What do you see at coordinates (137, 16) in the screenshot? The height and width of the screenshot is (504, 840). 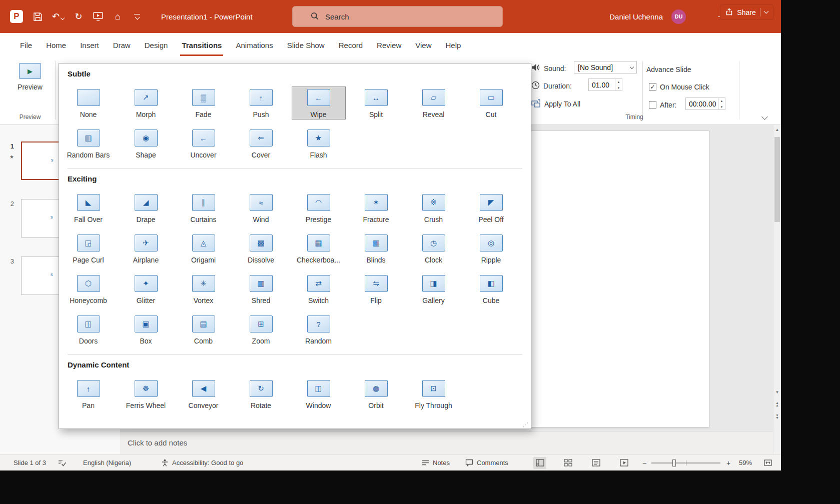 I see `customize-quick-access-icon` at bounding box center [137, 16].